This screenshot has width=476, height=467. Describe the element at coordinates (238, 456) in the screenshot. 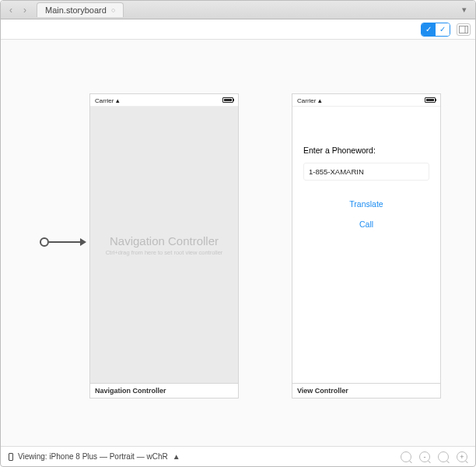

I see `bottom-bar: Viewing: iPhone 8 Plus — Portrait — wChR…` at that location.